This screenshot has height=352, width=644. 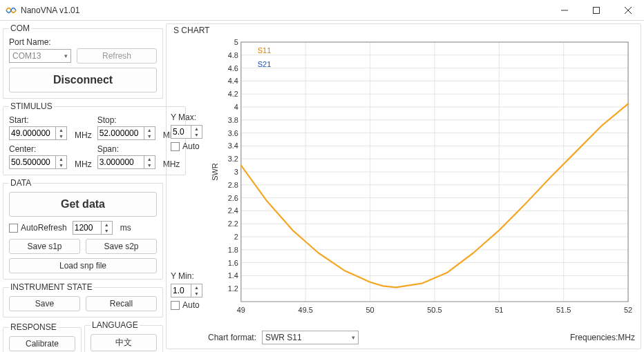 I want to click on port-select: COM13 ▾, so click(x=40, y=56).